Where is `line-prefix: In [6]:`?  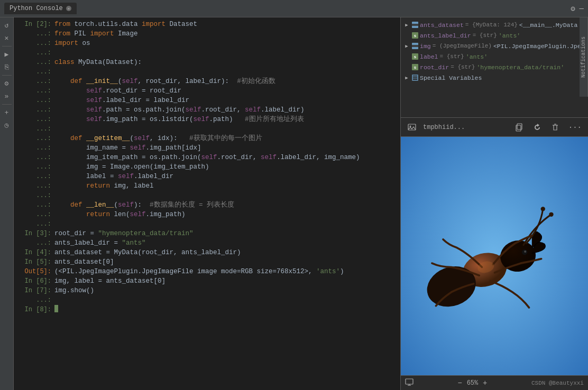 line-prefix: In [6]: is located at coordinates (35, 281).